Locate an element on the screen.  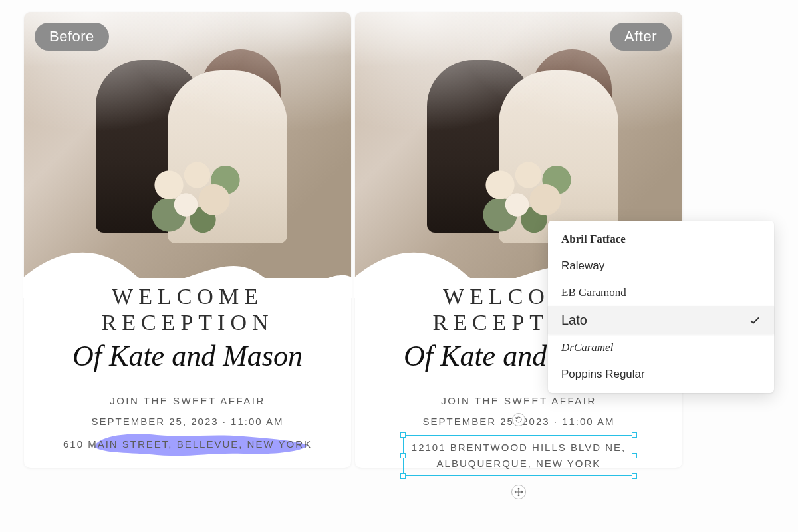
font-option-label: Abril Fatface is located at coordinates (593, 239).